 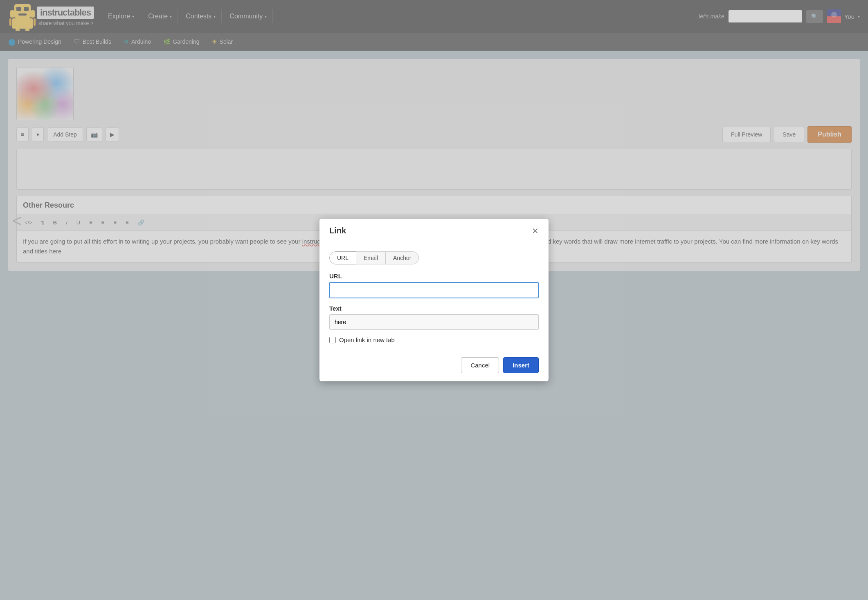 I want to click on tab-url: URL, so click(x=343, y=258).